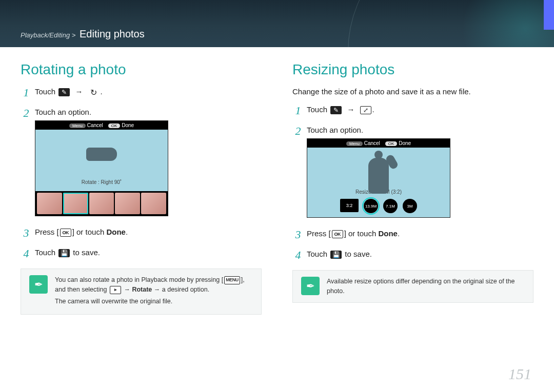 This screenshot has height=392, width=554. Describe the element at coordinates (94, 92) in the screenshot. I see `rotate-icon: ↻` at that location.